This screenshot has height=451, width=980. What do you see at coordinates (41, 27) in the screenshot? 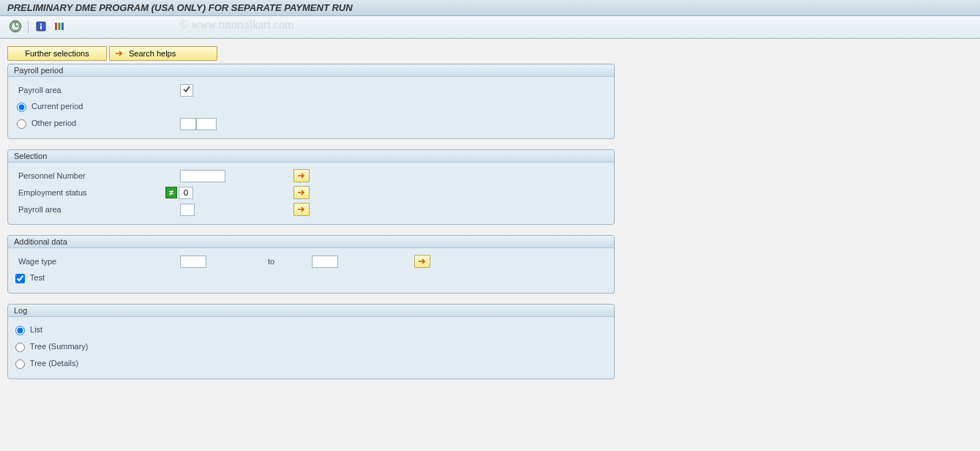
I see `info-button` at bounding box center [41, 27].